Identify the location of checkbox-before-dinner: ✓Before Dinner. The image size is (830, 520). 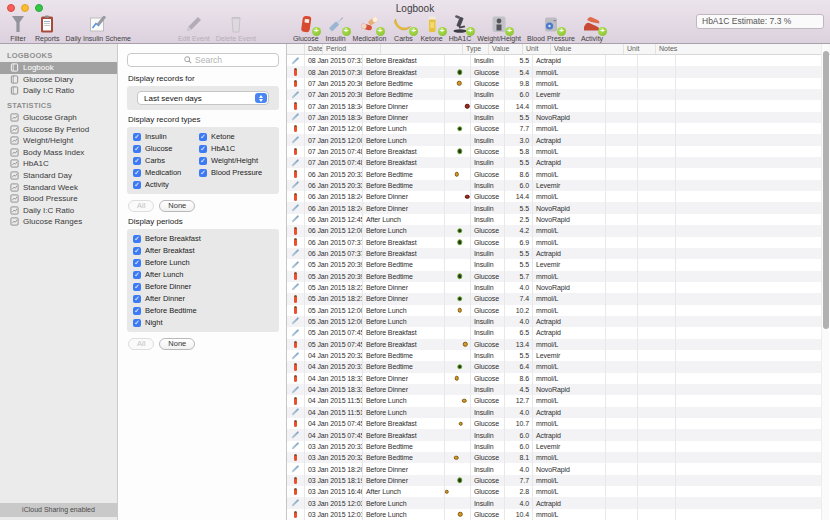
(203, 286).